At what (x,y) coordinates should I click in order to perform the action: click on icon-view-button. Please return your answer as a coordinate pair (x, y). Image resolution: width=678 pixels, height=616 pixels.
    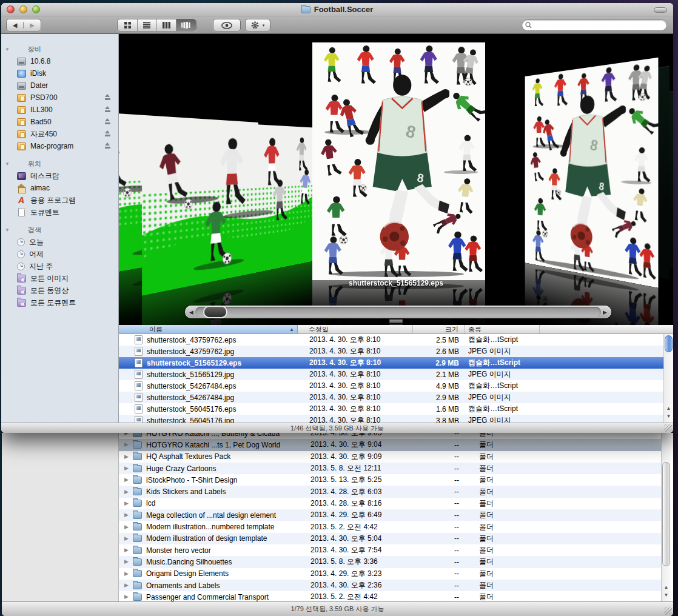
    Looking at the image, I should click on (128, 25).